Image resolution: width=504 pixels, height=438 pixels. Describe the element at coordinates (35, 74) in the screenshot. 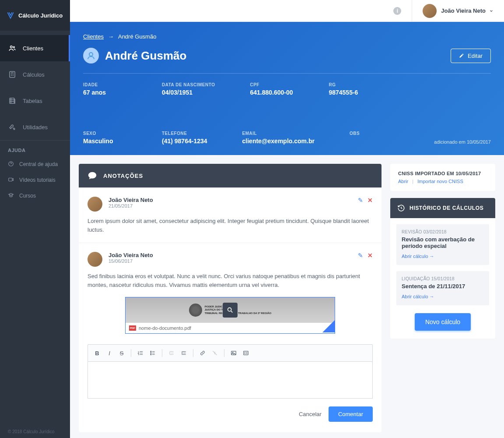

I see `nav-item-calculos: Cálculos` at that location.